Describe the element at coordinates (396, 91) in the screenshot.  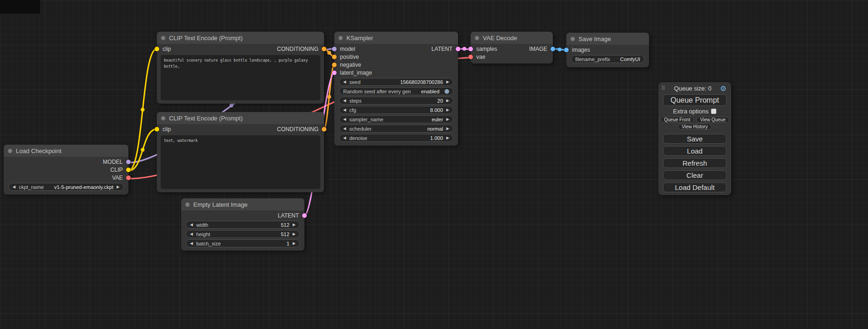
I see `widget-control-after-generate: Random seed after every gen enabled` at that location.